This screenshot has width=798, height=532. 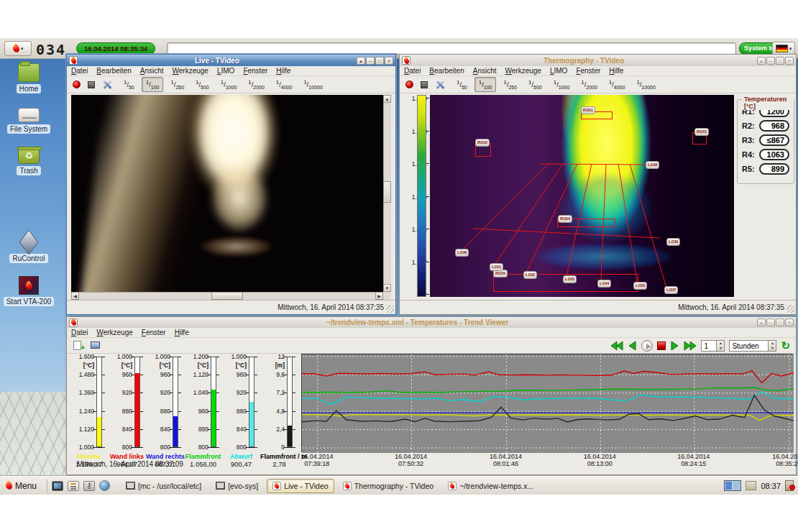 I want to click on start-menu-button: Menu, so click(x=23, y=486).